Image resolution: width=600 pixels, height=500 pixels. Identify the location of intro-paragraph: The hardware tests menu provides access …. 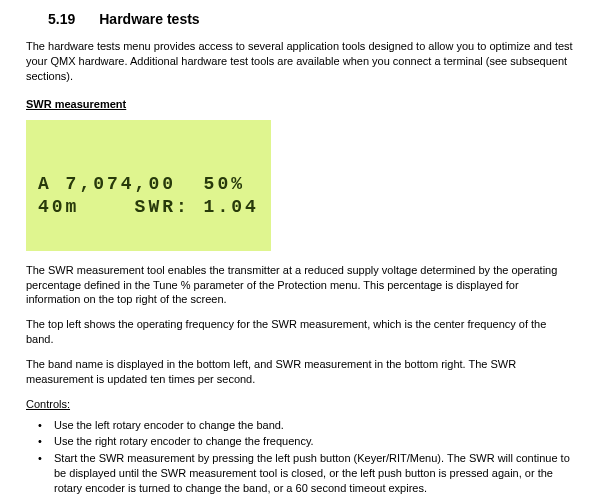
(300, 62).